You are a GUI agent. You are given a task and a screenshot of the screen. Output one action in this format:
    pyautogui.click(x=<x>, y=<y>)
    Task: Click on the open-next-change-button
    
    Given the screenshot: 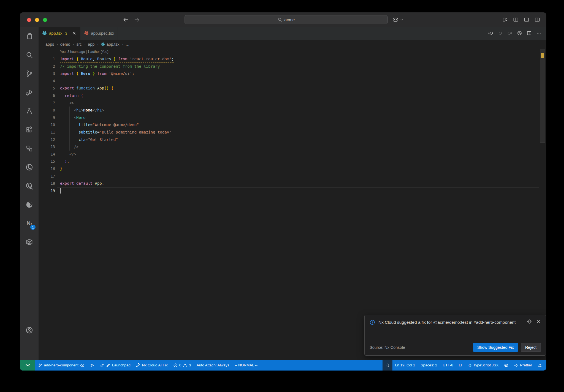 What is the action you would take?
    pyautogui.click(x=510, y=33)
    